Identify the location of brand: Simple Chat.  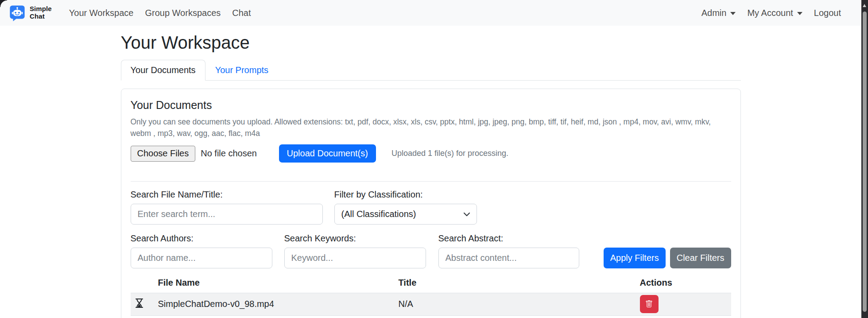
(30, 13).